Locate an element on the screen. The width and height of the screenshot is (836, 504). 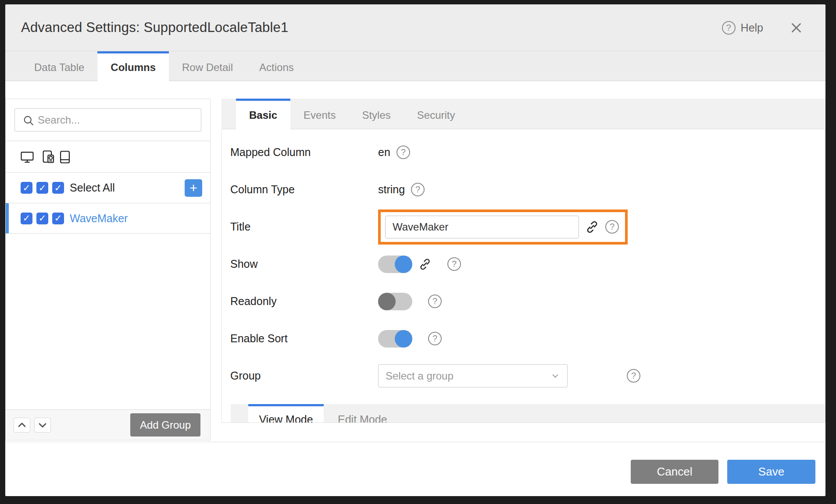
group-select: Select a group is located at coordinates (473, 376).